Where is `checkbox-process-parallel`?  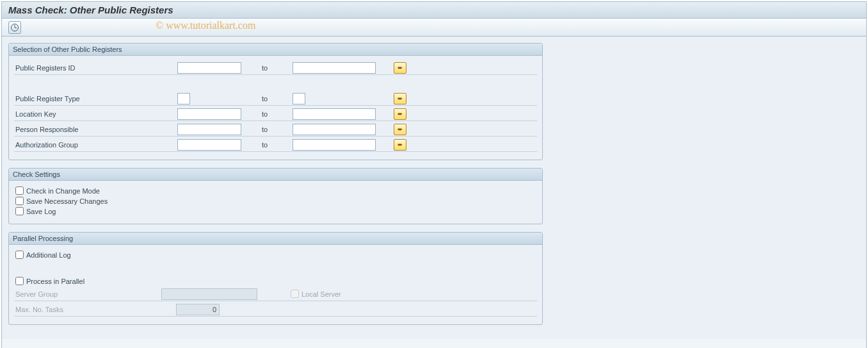
checkbox-process-parallel is located at coordinates (19, 281).